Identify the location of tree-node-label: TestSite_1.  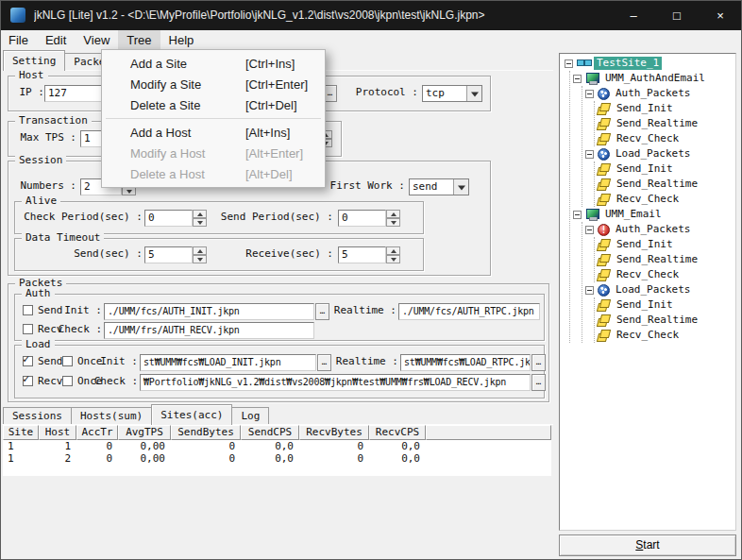
(628, 63).